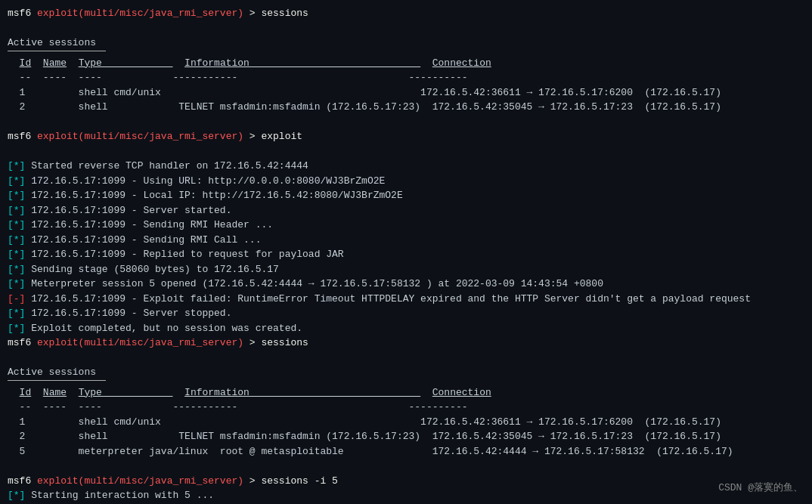  What do you see at coordinates (17, 269) in the screenshot?
I see `info-marker-8: [*]` at bounding box center [17, 269].